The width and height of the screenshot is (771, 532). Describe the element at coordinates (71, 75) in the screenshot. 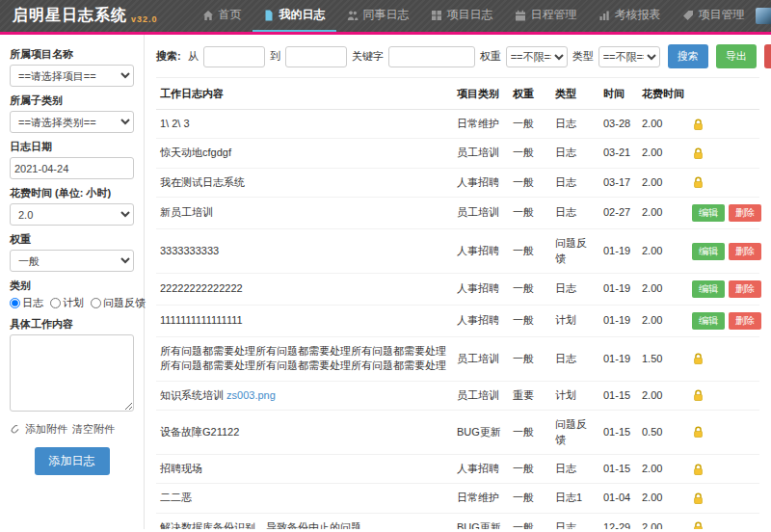

I see `project-select: ==请选择项目==` at that location.